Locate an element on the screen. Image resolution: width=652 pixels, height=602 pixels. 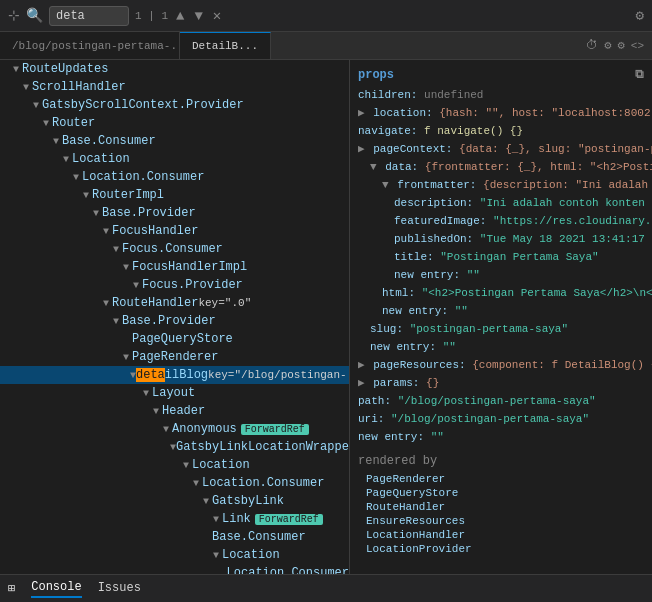
node-name: detailBlog is located at coordinates (172, 375).